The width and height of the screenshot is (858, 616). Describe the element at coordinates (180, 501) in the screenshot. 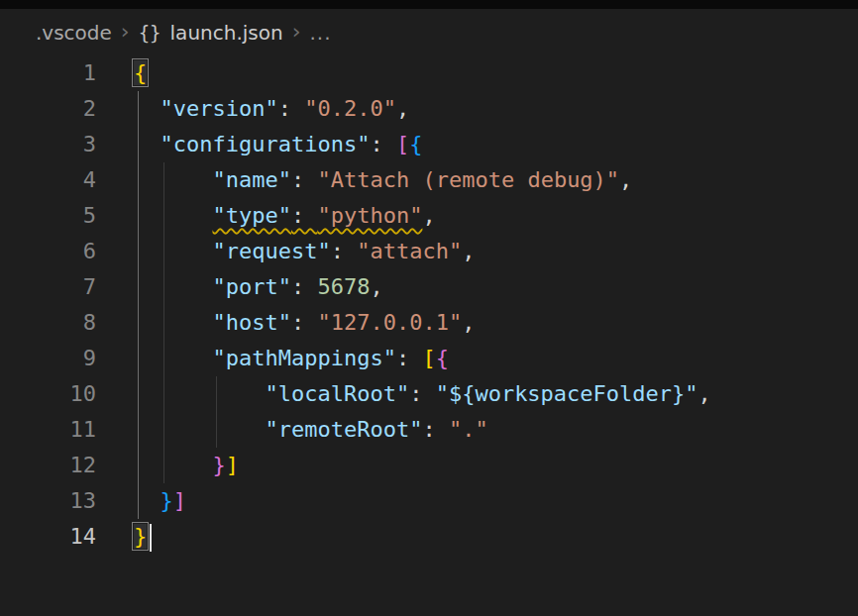

I see `token-bracket2: ]` at that location.